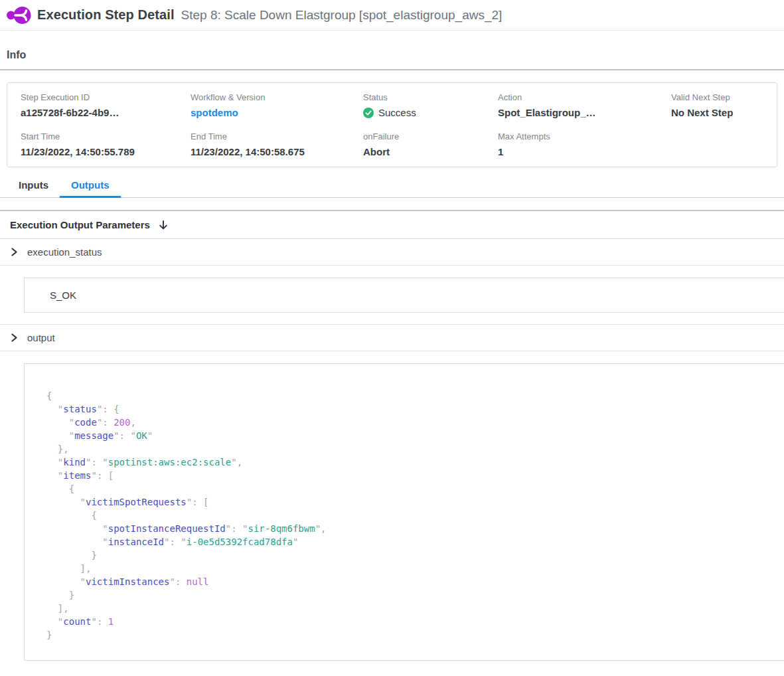 The height and width of the screenshot is (676, 784). What do you see at coordinates (584, 151) in the screenshot?
I see `field-value: 1` at bounding box center [584, 151].